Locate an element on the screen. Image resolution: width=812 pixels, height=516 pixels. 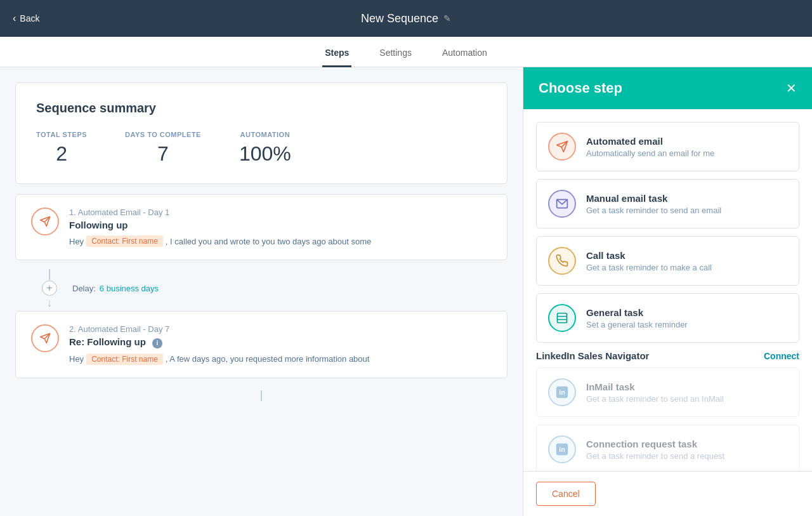
inmail-text: InMail task Get a task reminder to send … is located at coordinates (686, 392).